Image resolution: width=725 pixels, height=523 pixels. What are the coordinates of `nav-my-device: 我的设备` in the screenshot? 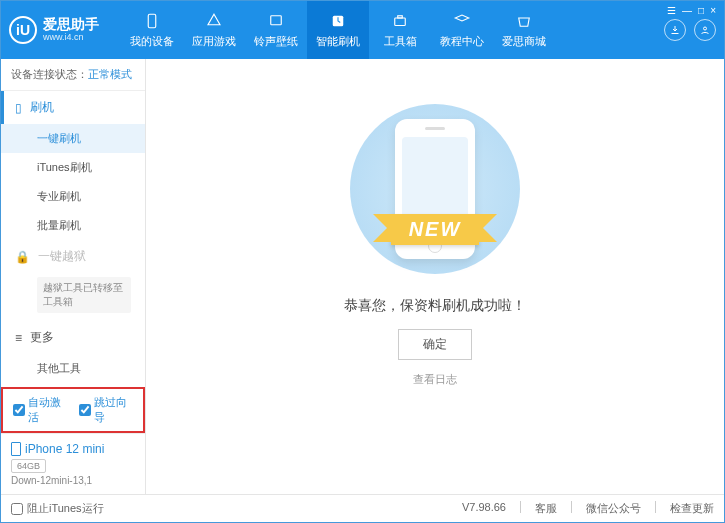 It's located at (152, 30).